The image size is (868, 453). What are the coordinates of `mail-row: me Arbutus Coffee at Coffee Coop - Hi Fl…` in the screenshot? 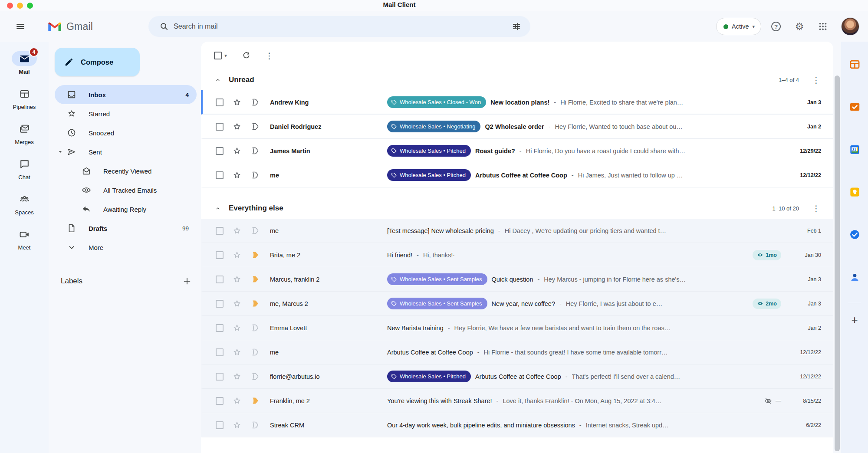 It's located at (517, 352).